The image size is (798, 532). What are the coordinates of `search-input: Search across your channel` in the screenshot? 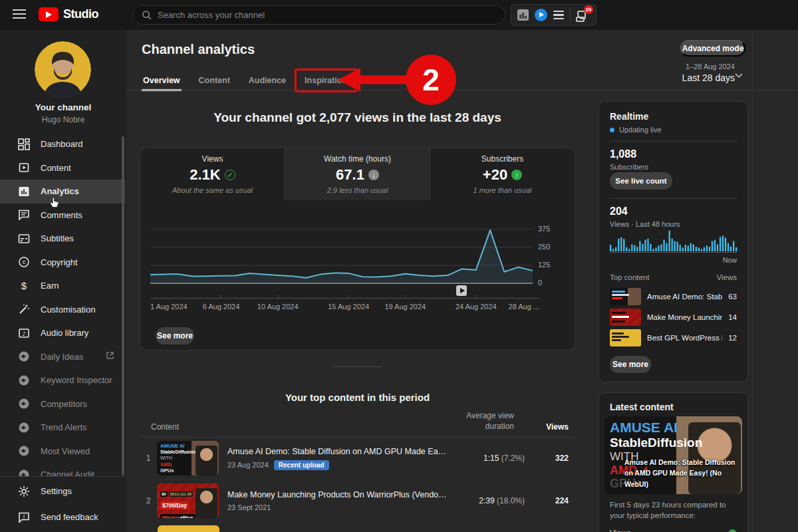 It's located at (319, 15).